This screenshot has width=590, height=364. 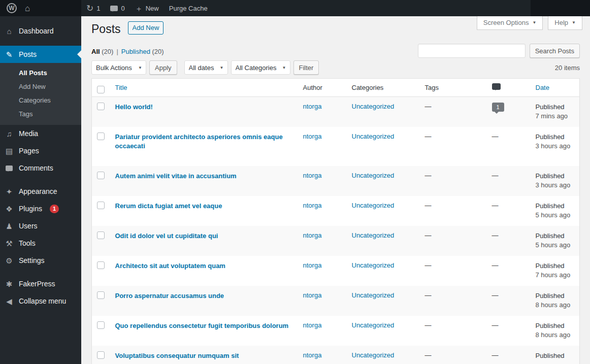 I want to click on sidebar-item-users: ♟Users, so click(x=41, y=226).